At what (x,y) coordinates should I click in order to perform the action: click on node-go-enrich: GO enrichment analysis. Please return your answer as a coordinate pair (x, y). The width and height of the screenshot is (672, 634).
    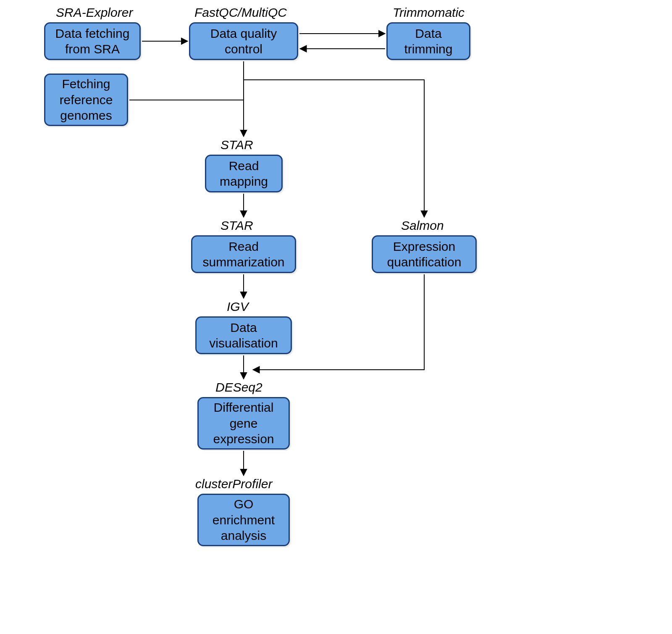
    Looking at the image, I should click on (244, 520).